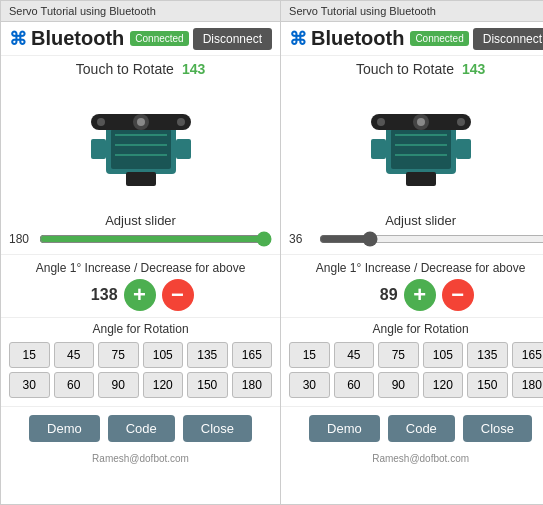 Image resolution: width=543 pixels, height=505 pixels. Describe the element at coordinates (140, 239) in the screenshot. I see `slider-row: 180` at that location.